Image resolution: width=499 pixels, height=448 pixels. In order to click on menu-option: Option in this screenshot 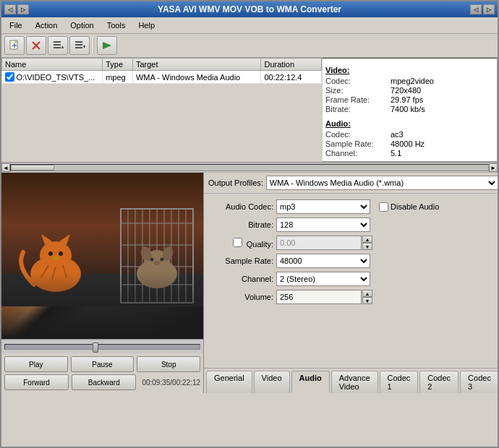, I will do `click(82, 25)`.